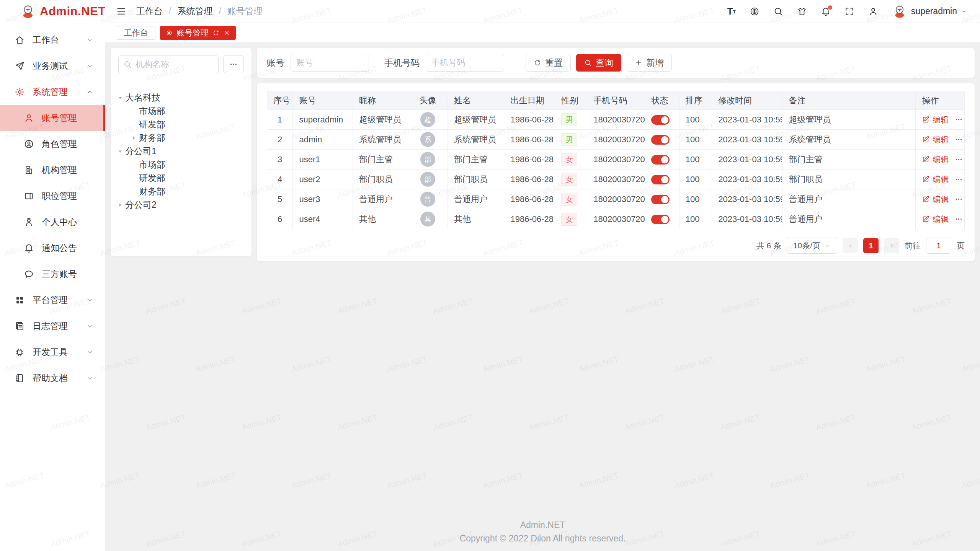 Image resolution: width=980 pixels, height=551 pixels. I want to click on cell-account: admin, so click(323, 140).